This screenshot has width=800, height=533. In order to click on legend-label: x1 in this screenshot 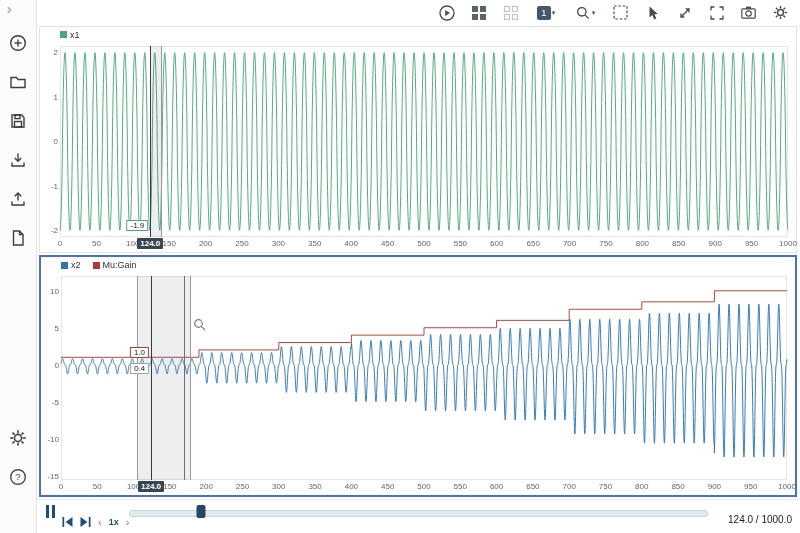, I will do `click(75, 35)`.